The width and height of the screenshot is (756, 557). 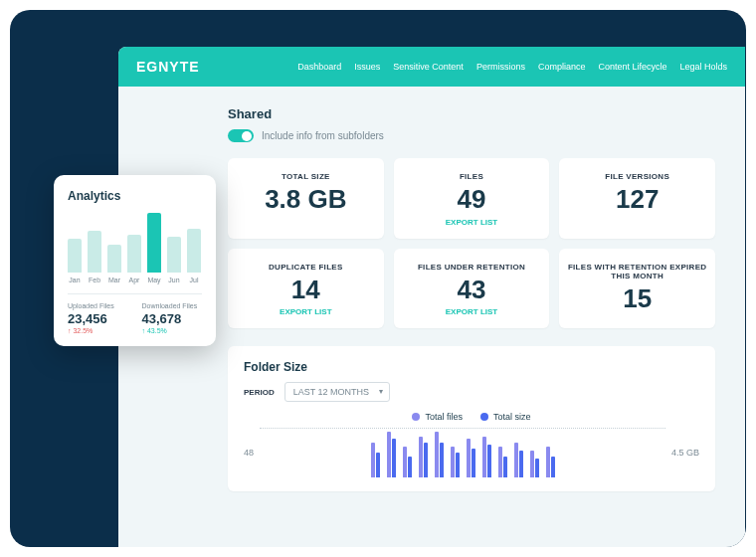 What do you see at coordinates (259, 392) in the screenshot?
I see `period-label: PERIOD` at bounding box center [259, 392].